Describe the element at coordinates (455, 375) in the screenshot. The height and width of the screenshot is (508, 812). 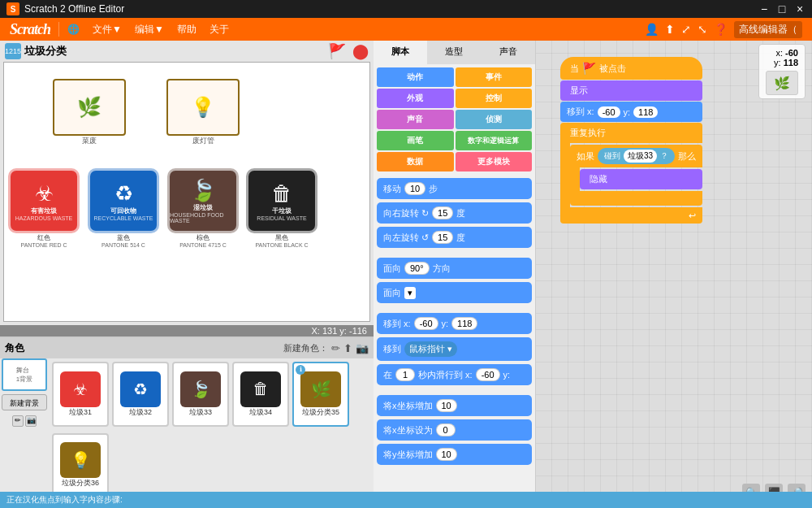
I see `block-glide: 在 1 秒内滑行到 x: -60 y:` at that location.